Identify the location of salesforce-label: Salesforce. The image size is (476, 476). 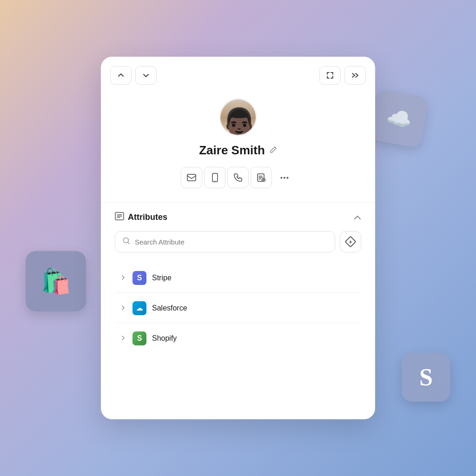
(170, 308).